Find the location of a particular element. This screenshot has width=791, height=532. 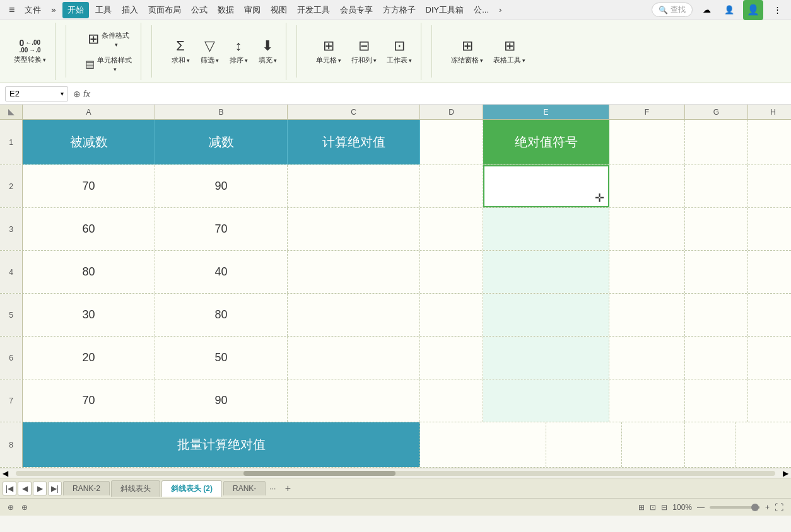

expand-more-icon: › is located at coordinates (500, 10).